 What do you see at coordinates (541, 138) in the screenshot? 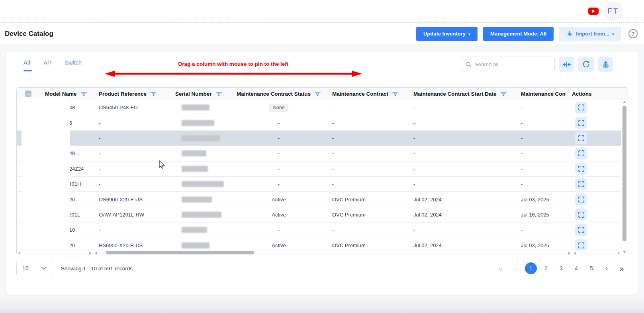
I see `contract-end-date-cell: -` at bounding box center [541, 138].